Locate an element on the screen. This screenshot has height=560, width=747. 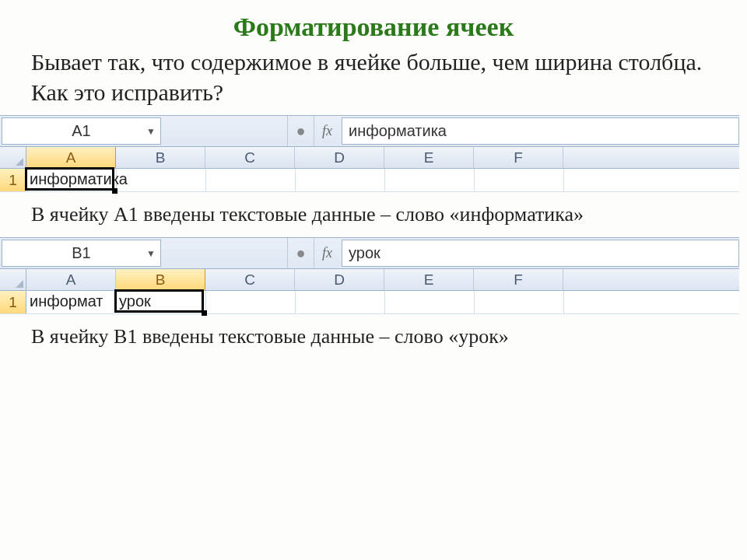
name-box-value: A1 is located at coordinates (81, 131).